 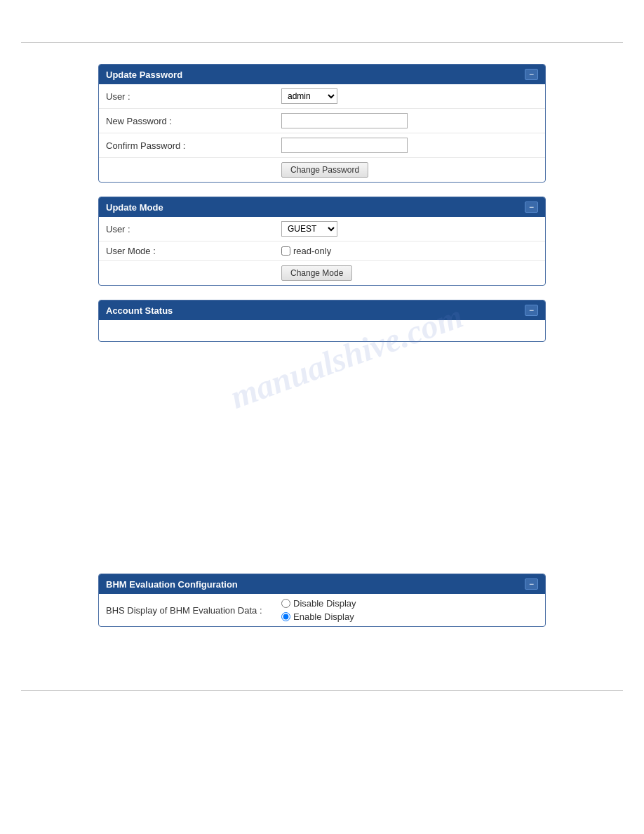 I want to click on disable-display-radio, so click(x=286, y=604).